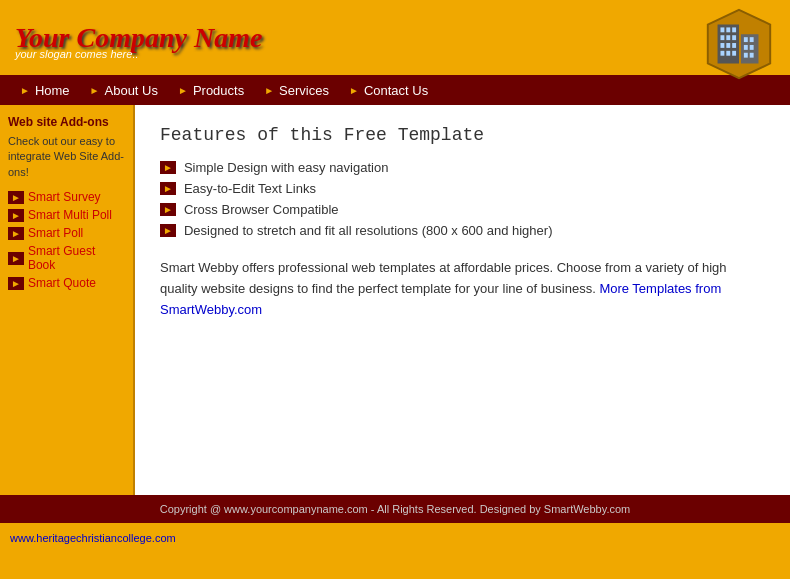 This screenshot has width=790, height=579. Describe the element at coordinates (395, 509) in the screenshot. I see `footer: Copyright @ www.yourcompanyname.com - Al…` at that location.